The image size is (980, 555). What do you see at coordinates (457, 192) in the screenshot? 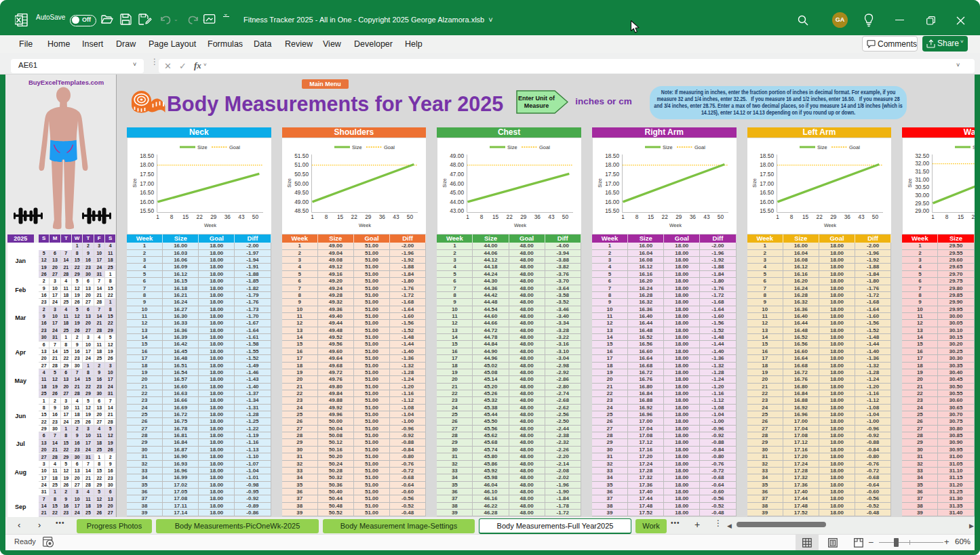
I see `svg-text: 45.00` at bounding box center [457, 192].